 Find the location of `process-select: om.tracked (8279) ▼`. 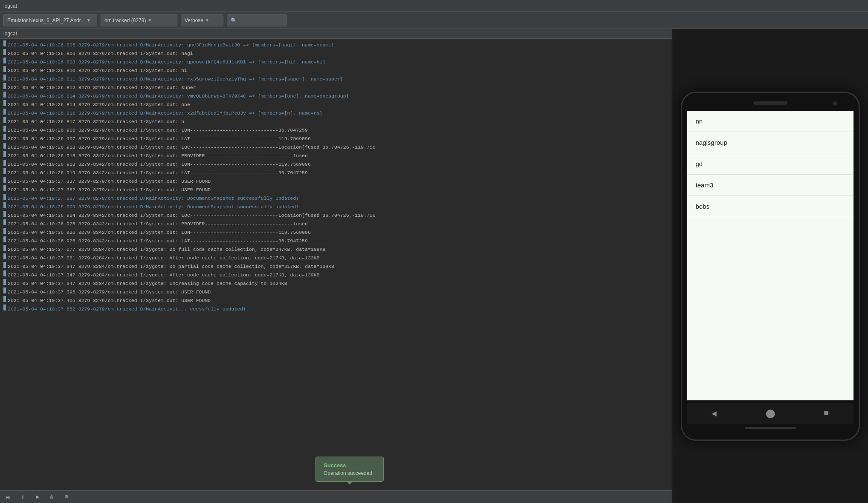

process-select: om.tracked (8279) ▼ is located at coordinates (139, 20).